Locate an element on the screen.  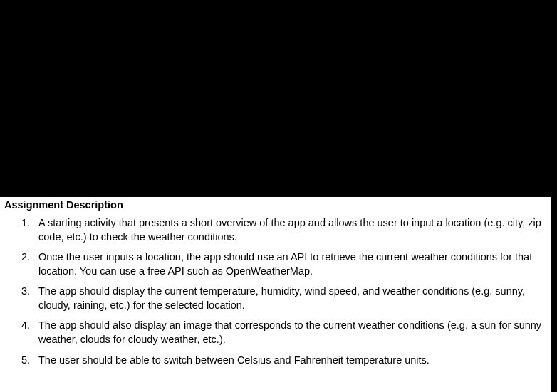
list-item: 2. Once the user inputs a location, the … is located at coordinates (274, 265).